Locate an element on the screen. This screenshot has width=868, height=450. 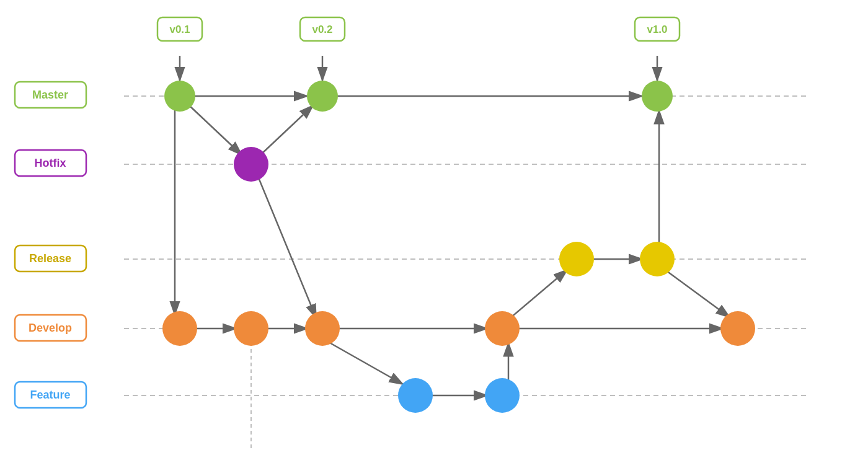
node-m3 is located at coordinates (657, 96).